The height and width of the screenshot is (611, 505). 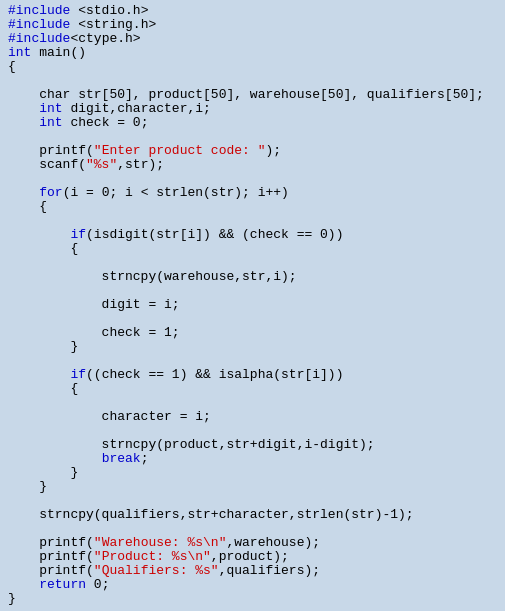 I want to click on code-line: return 0;, so click(x=252, y=585).